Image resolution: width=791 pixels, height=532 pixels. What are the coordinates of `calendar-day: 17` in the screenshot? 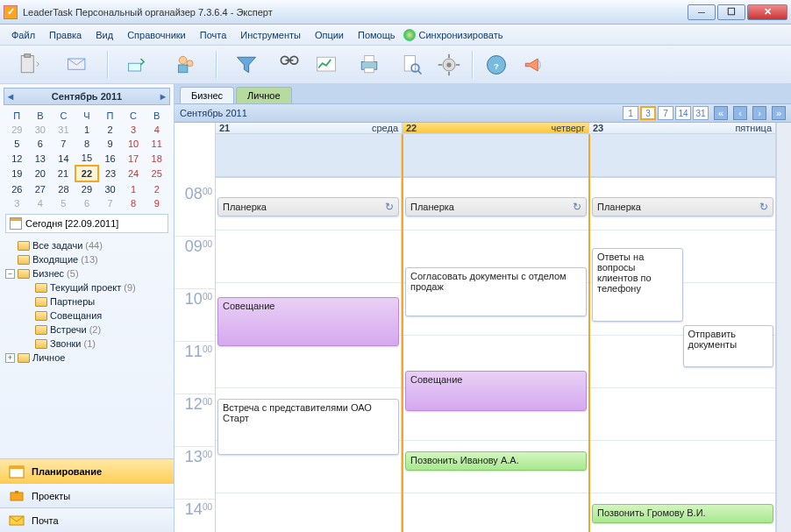 It's located at (133, 158).